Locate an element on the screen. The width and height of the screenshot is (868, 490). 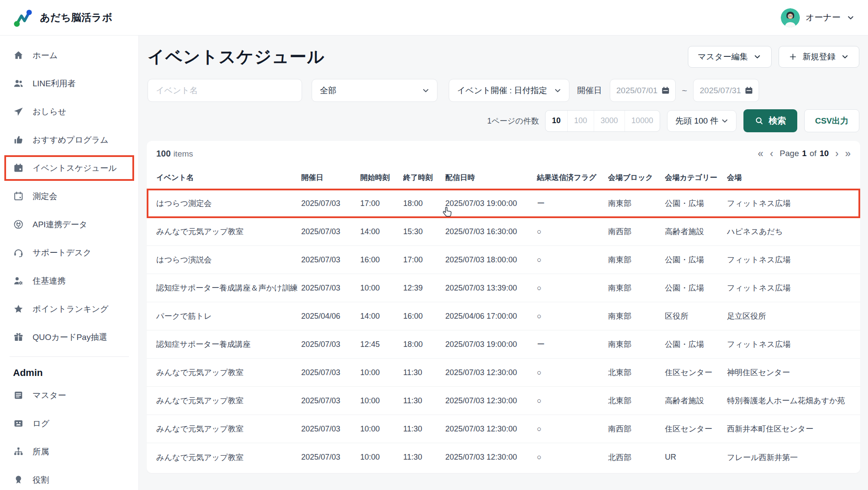
sidebar-item-point-ranking: ポイントランキング is located at coordinates (69, 309).